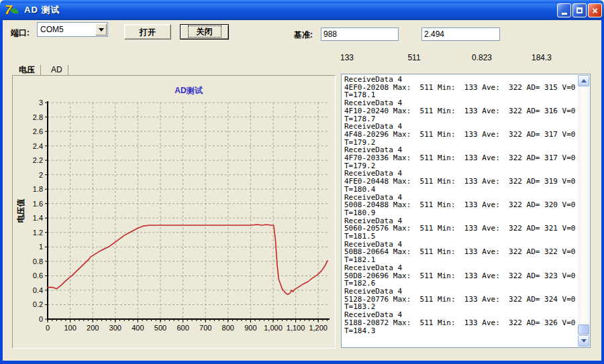 The height and width of the screenshot is (364, 604). What do you see at coordinates (42, 10) in the screenshot?
I see `window-title: AD 测试` at bounding box center [42, 10].